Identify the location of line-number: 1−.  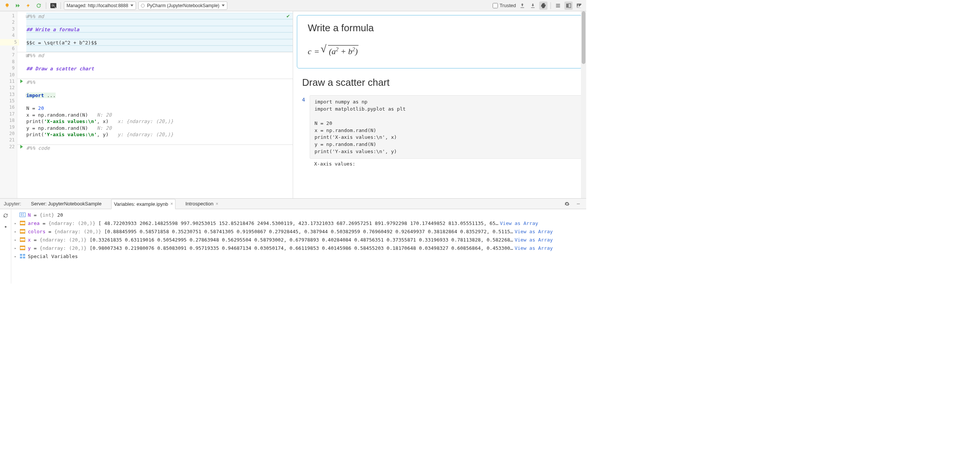
(8, 16).